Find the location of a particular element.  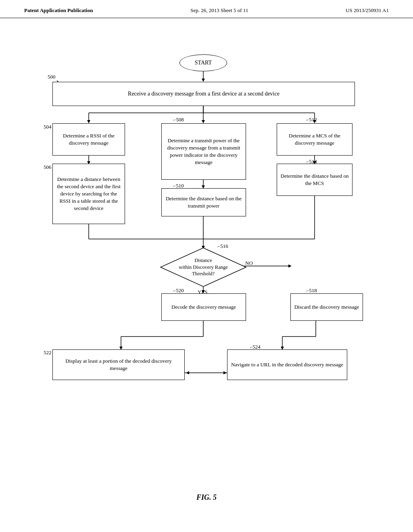

node-518: Discard the discovery message is located at coordinates (327, 307).